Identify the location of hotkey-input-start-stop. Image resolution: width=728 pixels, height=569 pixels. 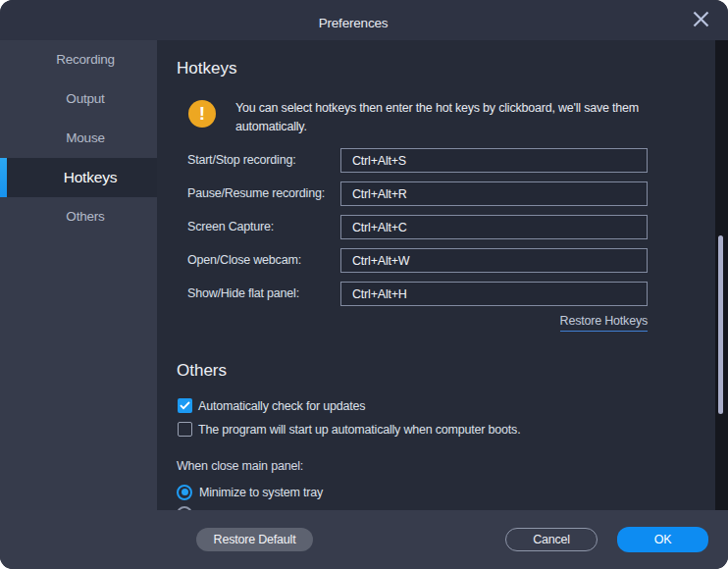
(494, 161).